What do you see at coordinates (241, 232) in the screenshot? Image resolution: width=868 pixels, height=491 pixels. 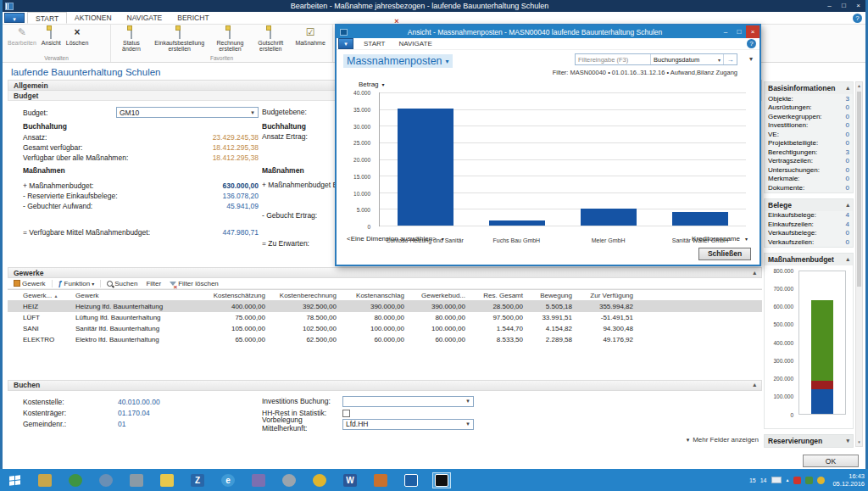 I see `verfuegbare-mittel-value: 447.980,71` at bounding box center [241, 232].